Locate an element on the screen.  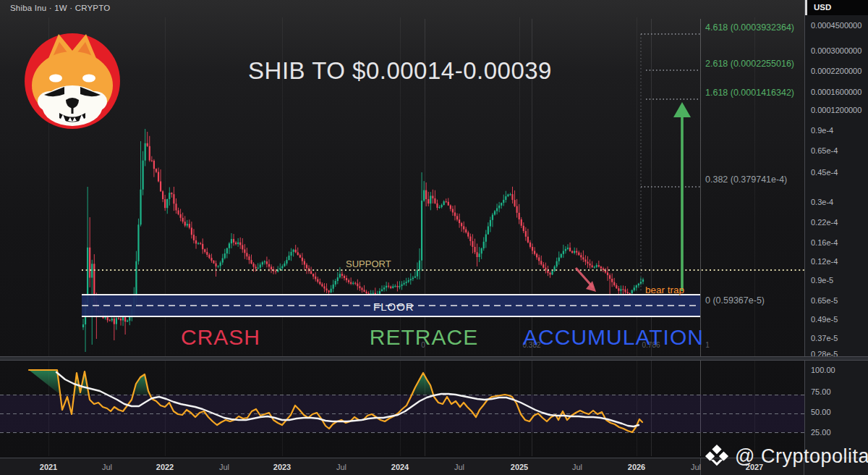
price-axis-label: 0.0001600000 is located at coordinates (836, 92).